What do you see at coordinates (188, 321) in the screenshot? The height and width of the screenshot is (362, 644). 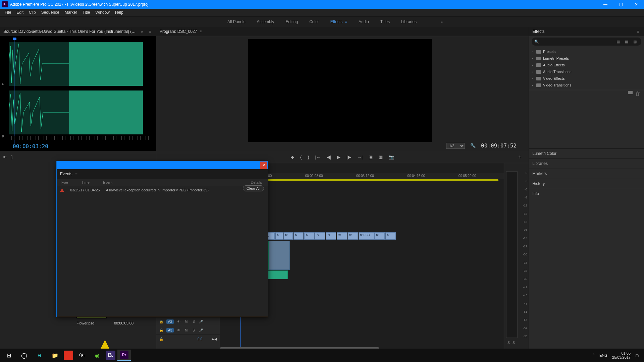 I see `track-a2-header: 🔒A2👁MS🎤` at bounding box center [188, 321].